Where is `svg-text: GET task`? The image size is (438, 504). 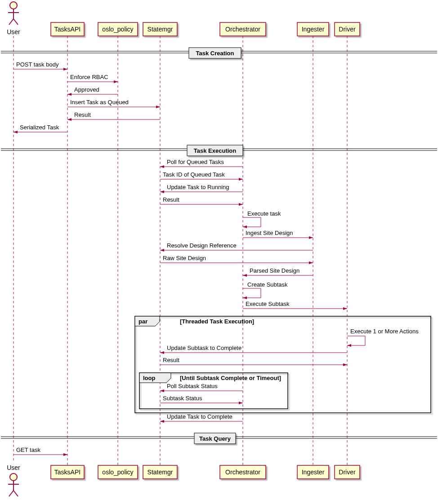
svg-text: GET task is located at coordinates (28, 450).